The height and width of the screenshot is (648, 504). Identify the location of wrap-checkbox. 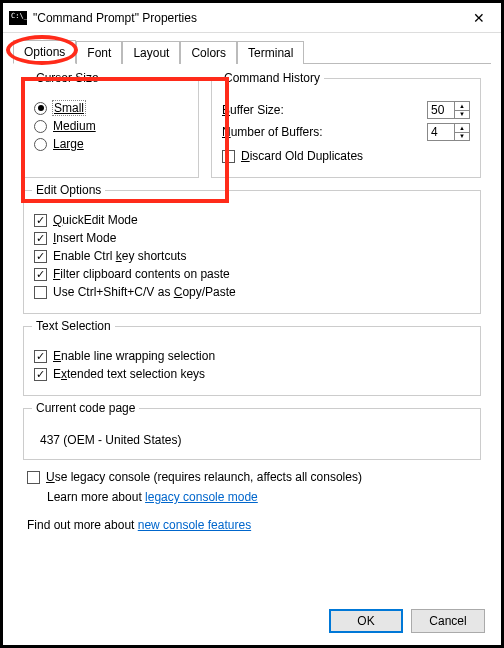
(40, 356).